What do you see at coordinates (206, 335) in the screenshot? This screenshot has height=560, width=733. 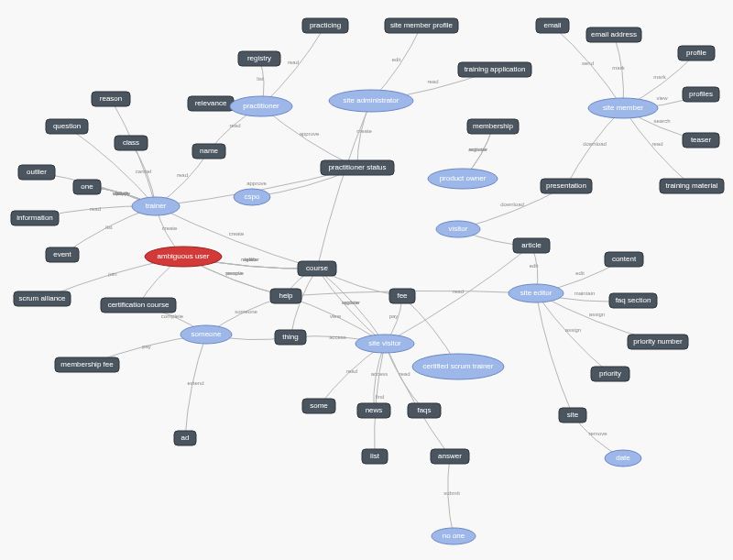 I see `graph-node-someone: someone` at bounding box center [206, 335].